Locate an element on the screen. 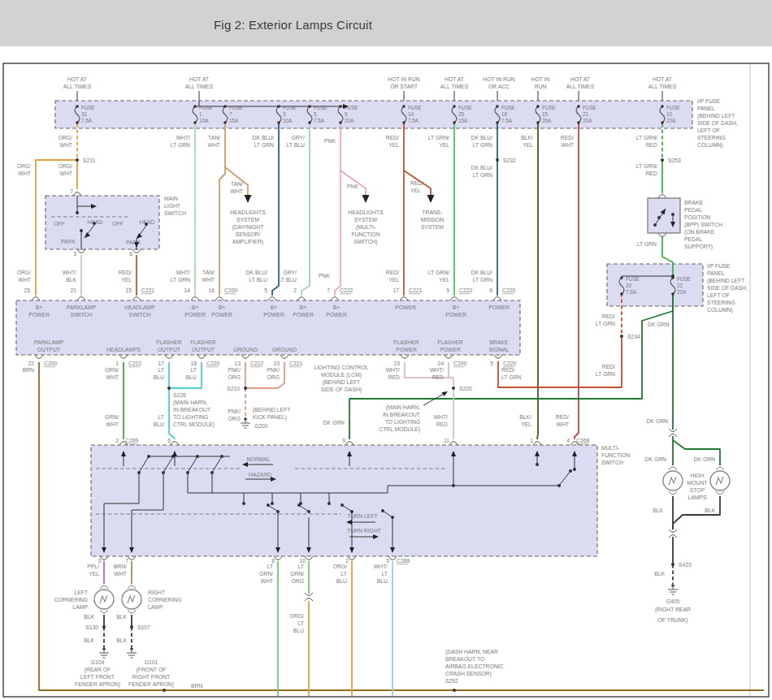  label: S253 is located at coordinates (674, 161).